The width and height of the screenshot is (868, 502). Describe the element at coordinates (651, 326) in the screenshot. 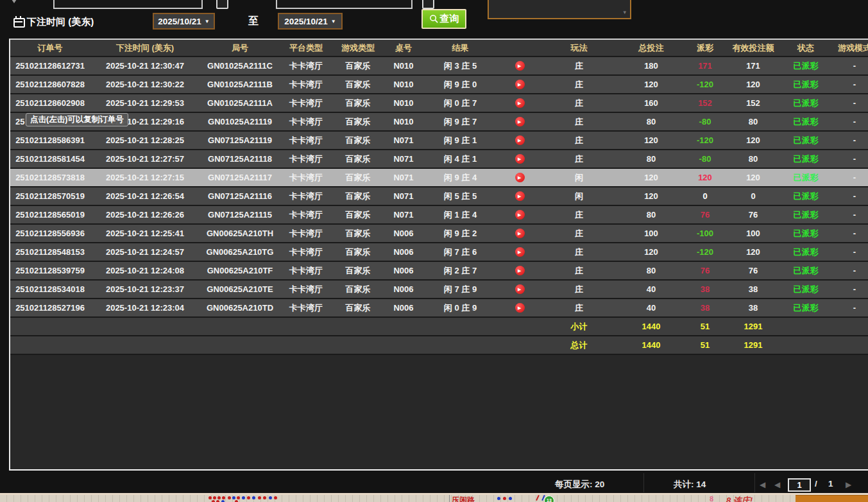

I see `subtotal-total-bet: 1440` at that location.